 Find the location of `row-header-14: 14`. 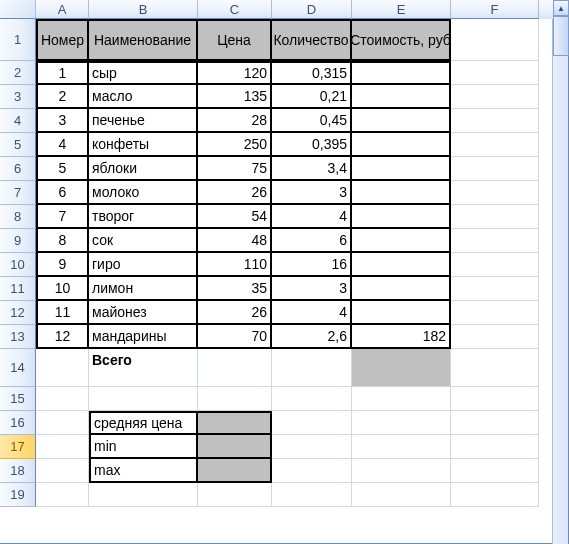

row-header-14: 14 is located at coordinates (18, 368).